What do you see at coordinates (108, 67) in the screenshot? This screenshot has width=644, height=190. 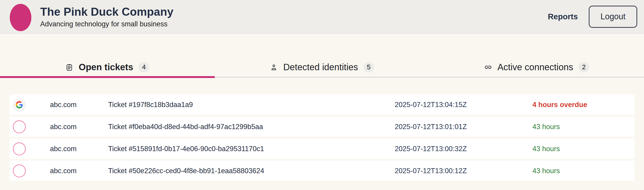 I see `tab-open-tickets: Open tickets 4` at bounding box center [108, 67].